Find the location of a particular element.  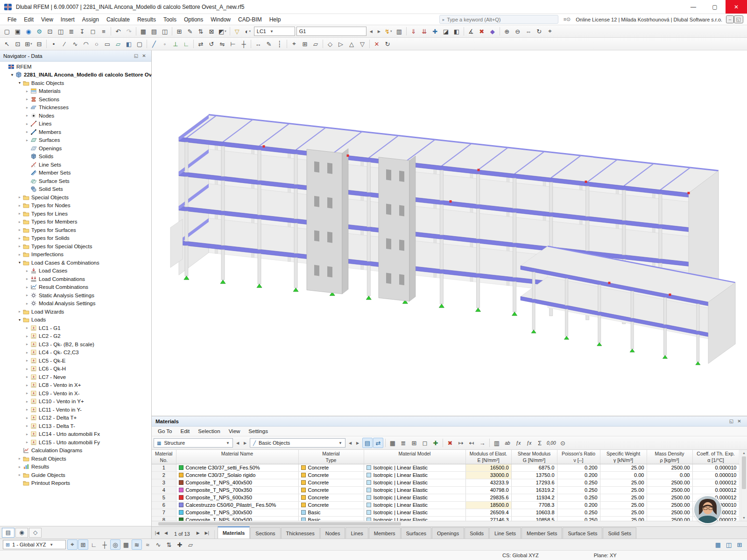

table-settings-button: ▥ is located at coordinates (497, 443).